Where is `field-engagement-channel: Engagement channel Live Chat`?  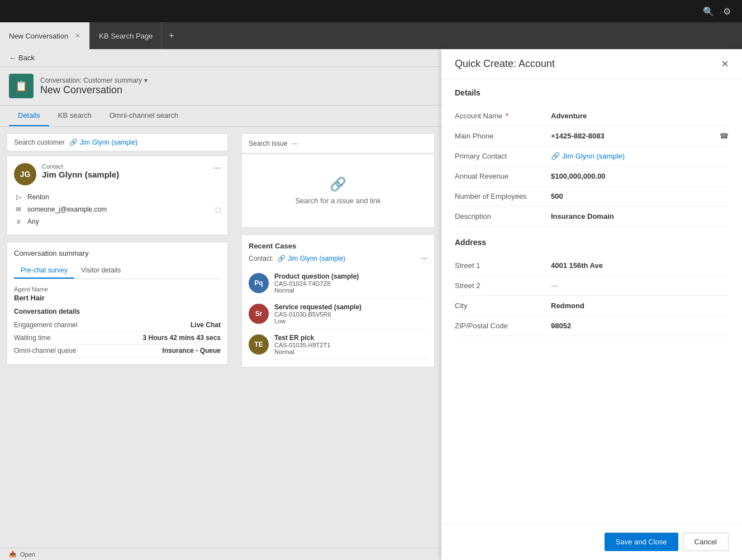 field-engagement-channel: Engagement channel Live Chat is located at coordinates (117, 325).